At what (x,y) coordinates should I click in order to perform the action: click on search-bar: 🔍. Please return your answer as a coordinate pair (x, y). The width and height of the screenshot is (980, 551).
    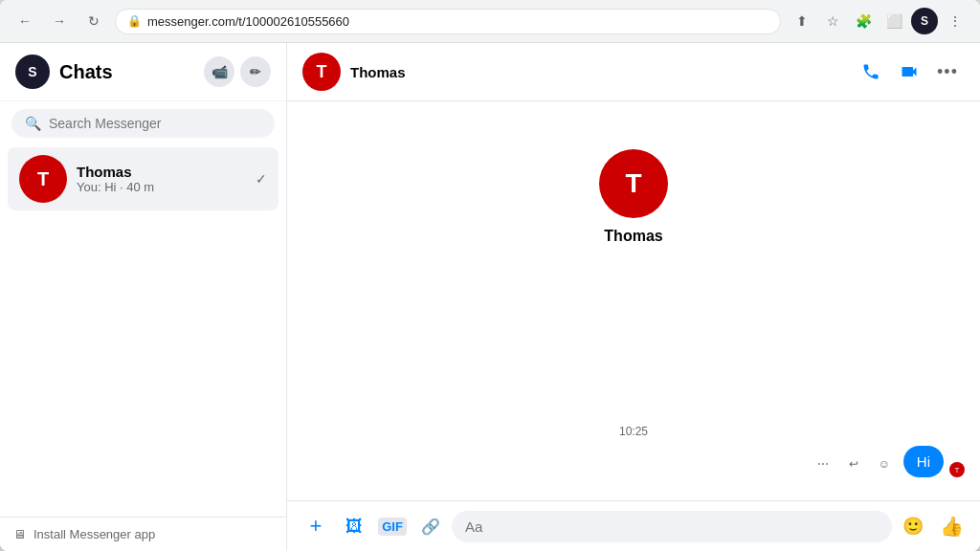
    Looking at the image, I should click on (144, 123).